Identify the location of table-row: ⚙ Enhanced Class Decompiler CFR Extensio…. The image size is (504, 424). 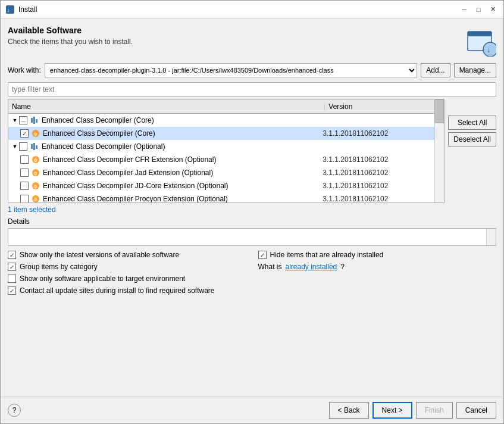
(226, 160).